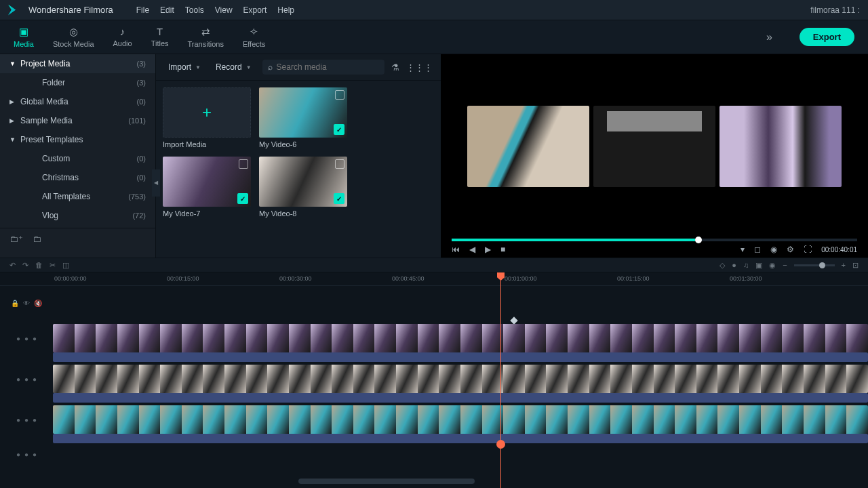 The height and width of the screenshot is (488, 868). Describe the element at coordinates (156, 183) in the screenshot. I see `collapse-sidebar-handle: ◀` at that location.